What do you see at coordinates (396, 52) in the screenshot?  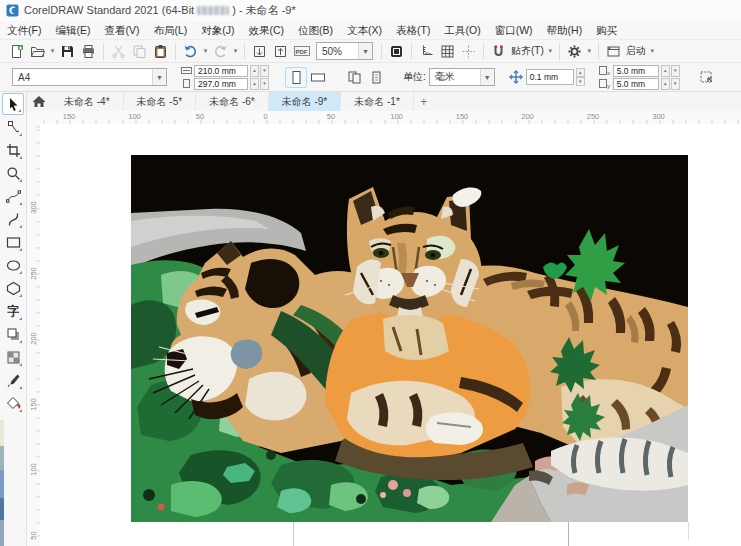 I see `fullscreen-preview-button` at bounding box center [396, 52].